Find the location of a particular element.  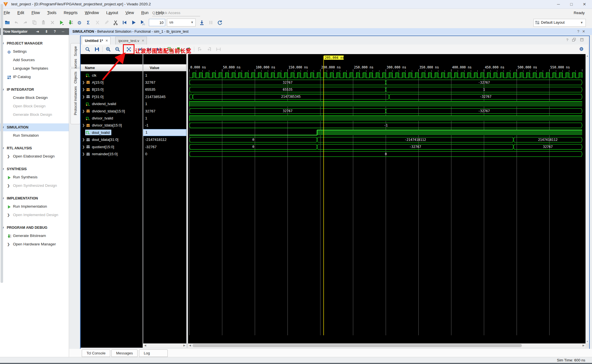

play-button is located at coordinates (134, 23).